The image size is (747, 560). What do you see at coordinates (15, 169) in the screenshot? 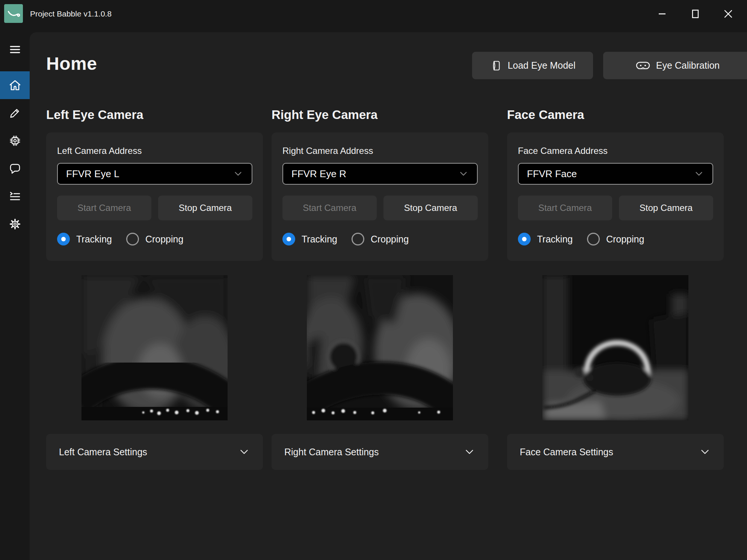
I see `sidebar-item-chat` at bounding box center [15, 169].